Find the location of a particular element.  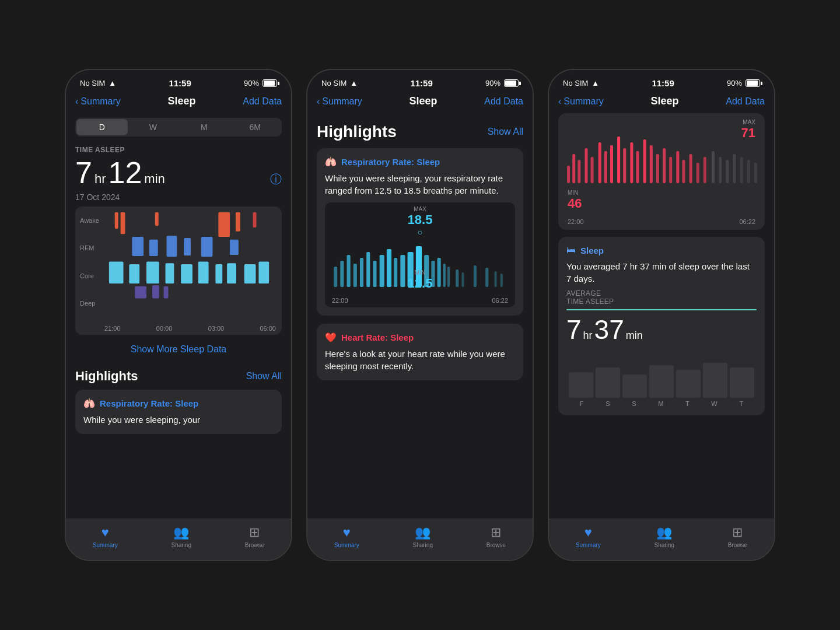

show-more-button-1: Show More Sleep Data is located at coordinates (178, 349).